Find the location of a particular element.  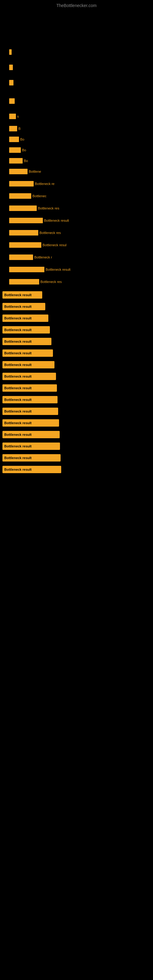

result-label-13: Bottleneck result is located at coordinates (18, 446).